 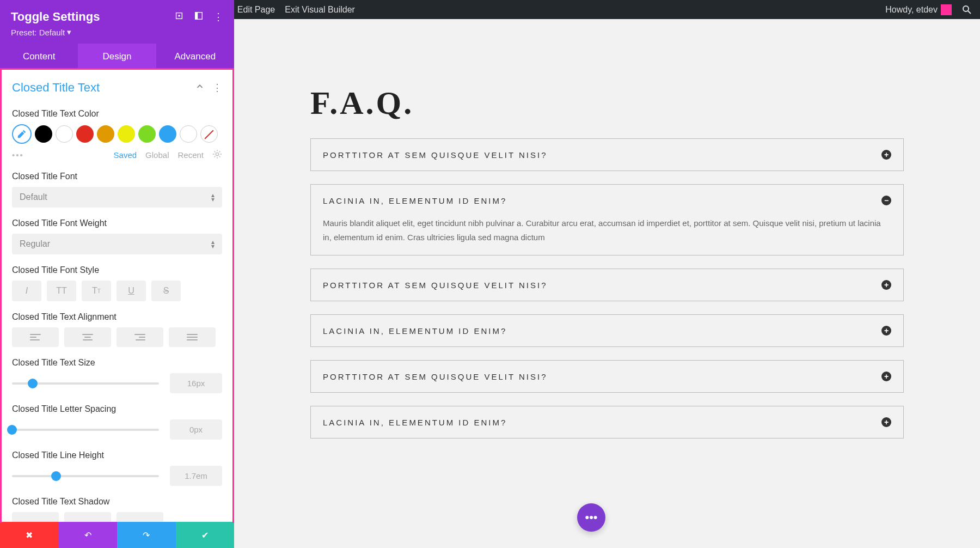 I want to click on dock-icon, so click(x=199, y=17).